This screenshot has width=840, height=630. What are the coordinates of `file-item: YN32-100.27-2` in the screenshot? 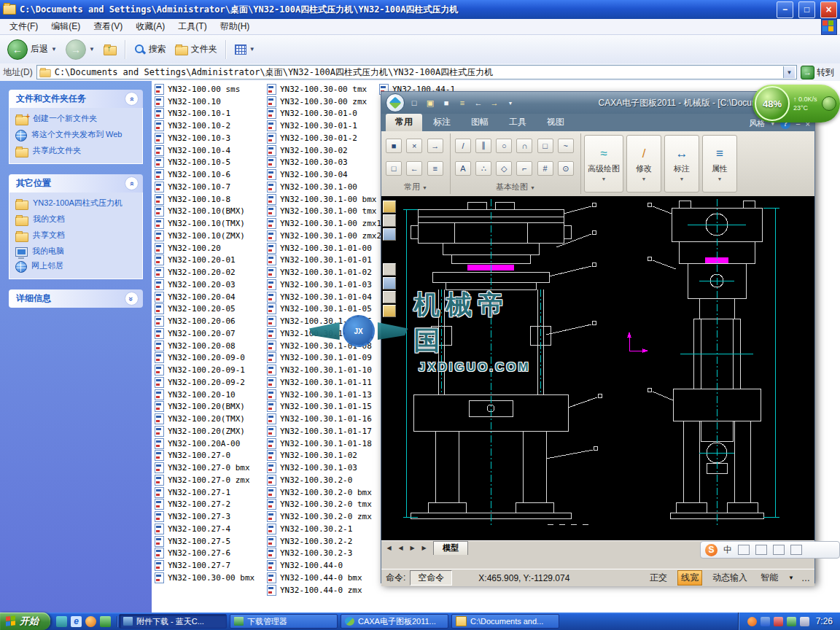 It's located at (210, 505).